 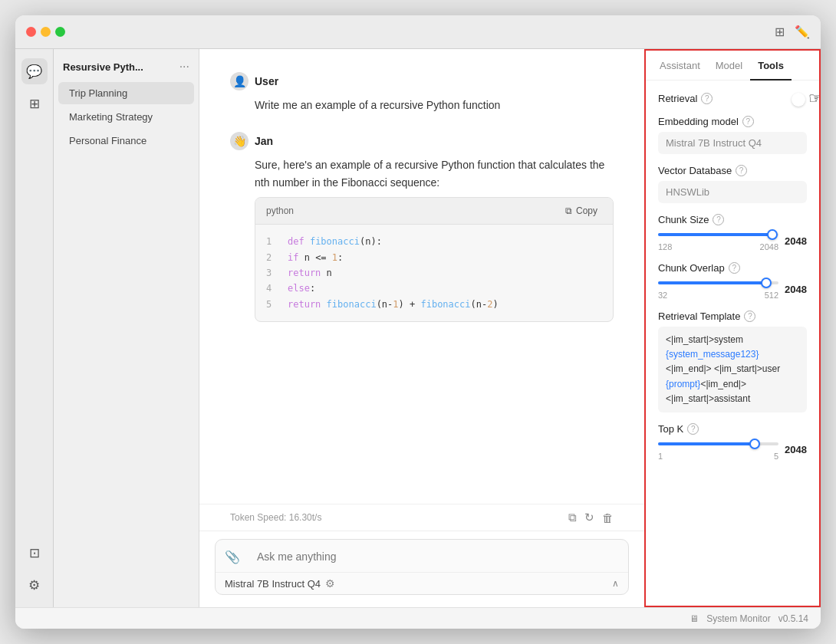 I want to click on chunk-overlap-fill, so click(x=712, y=283).